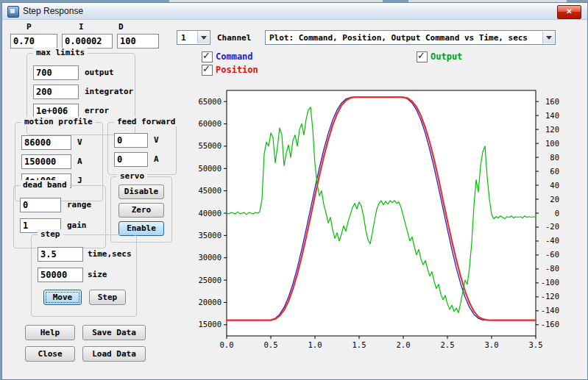  What do you see at coordinates (50, 332) in the screenshot?
I see `help-button: Help` at bounding box center [50, 332].